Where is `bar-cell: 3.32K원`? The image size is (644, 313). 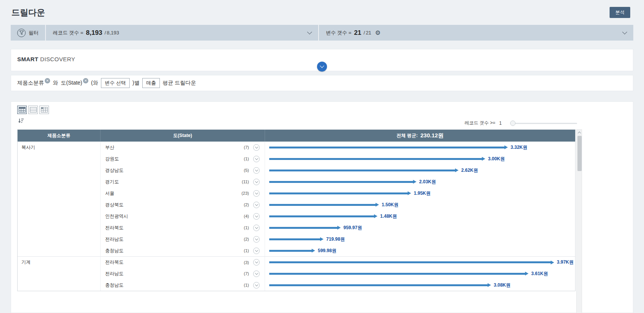 bar-cell: 3.32K원 is located at coordinates (420, 147).